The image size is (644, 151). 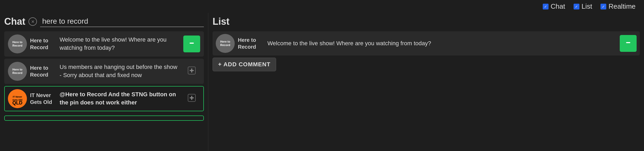 What do you see at coordinates (120, 71) in the screenshot?
I see `message-text-2: Us members are hanging out before the sh…` at bounding box center [120, 71].